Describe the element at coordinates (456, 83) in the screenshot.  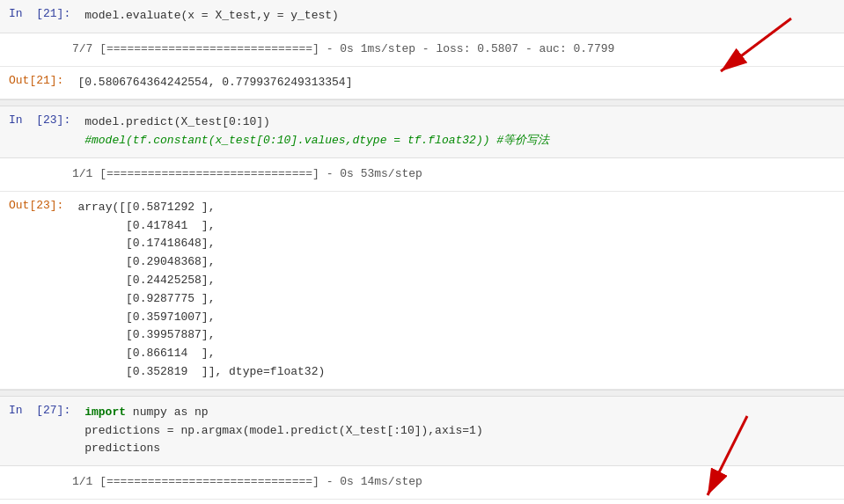
I see `cell-21-out-content: [0.5806764364242554, 0.7799376249313354]` at that location.